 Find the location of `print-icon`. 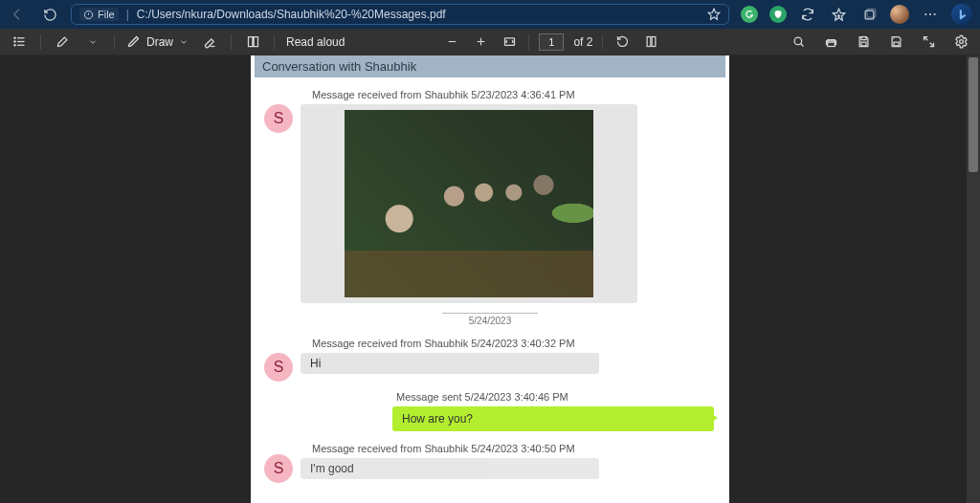

print-icon is located at coordinates (831, 42).